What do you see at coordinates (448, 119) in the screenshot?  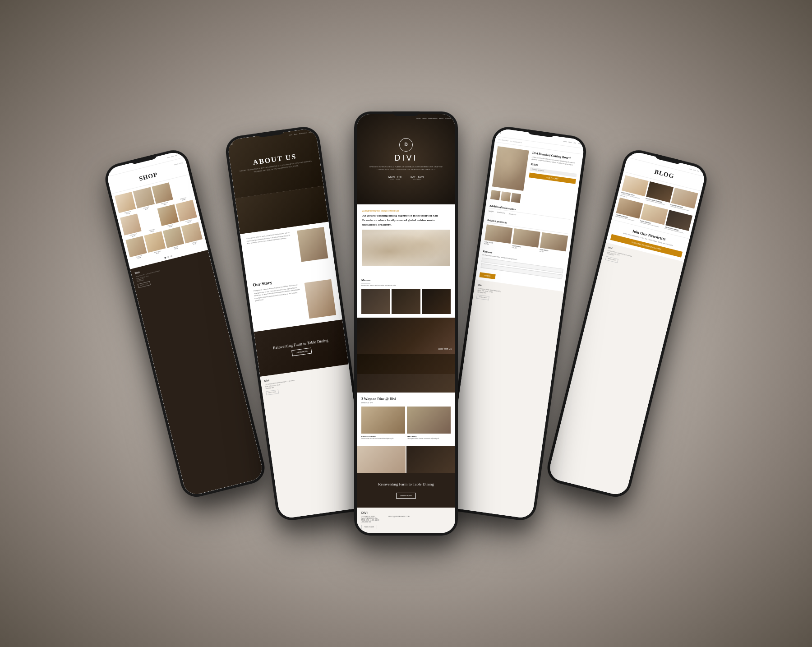 I see `divi-nav-contact: Contact` at bounding box center [448, 119].